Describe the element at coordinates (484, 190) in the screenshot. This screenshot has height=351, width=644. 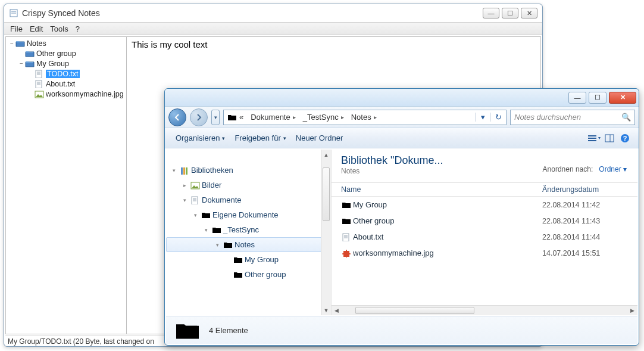
I see `column-headers: Name Änderungsdatum` at that location.